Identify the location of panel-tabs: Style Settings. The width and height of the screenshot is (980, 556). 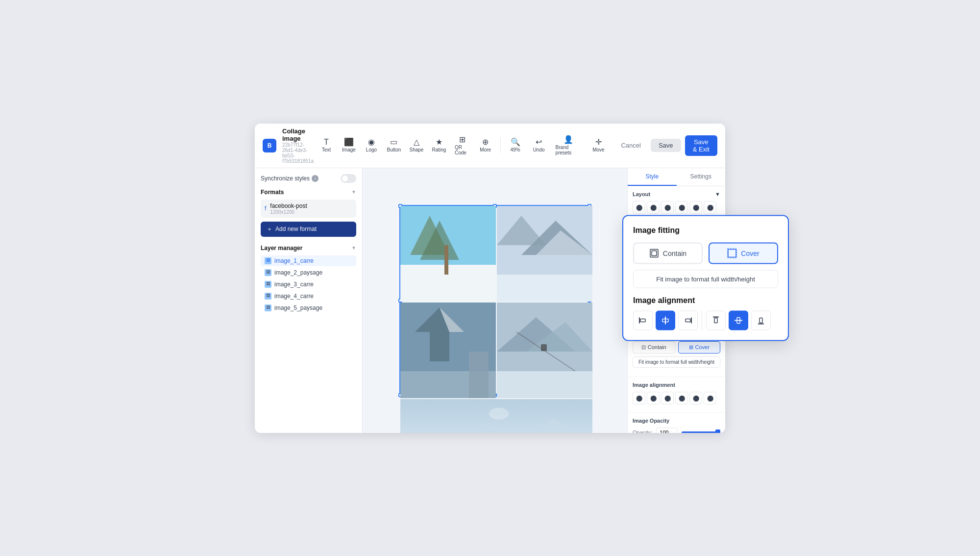
(676, 177).